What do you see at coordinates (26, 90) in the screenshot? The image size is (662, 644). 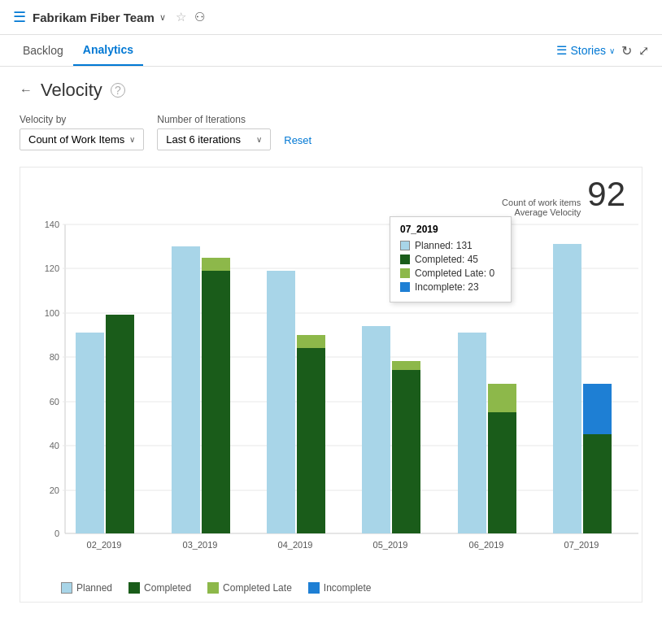 I see `back-button: ←` at bounding box center [26, 90].